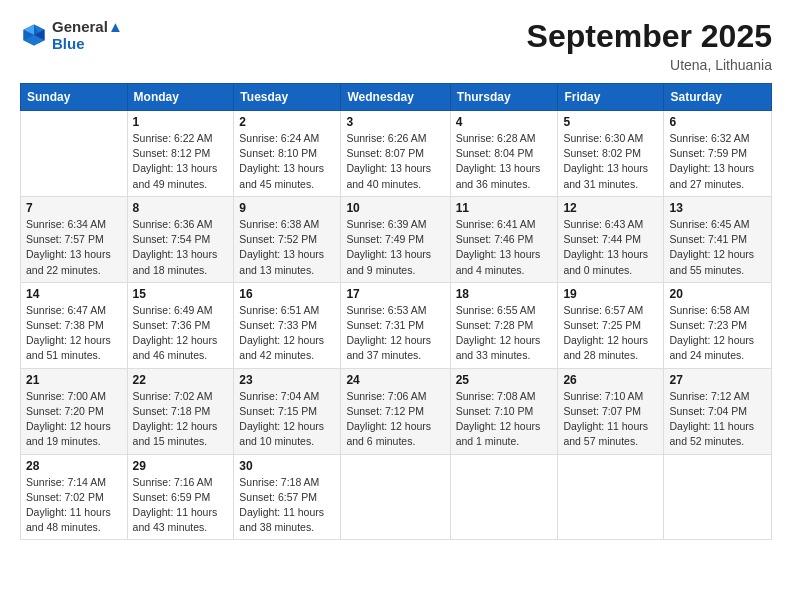  Describe the element at coordinates (718, 162) in the screenshot. I see `day-info: Sunrise: 6:32 AMSunset: 7:59 PMDaylight:…` at that location.